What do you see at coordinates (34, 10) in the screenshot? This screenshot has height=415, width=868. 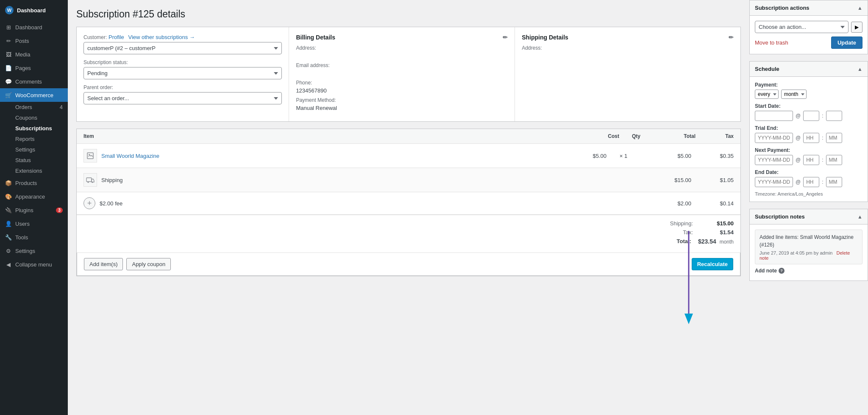 I see `sidebar-logo: W Dashboard` at bounding box center [34, 10].